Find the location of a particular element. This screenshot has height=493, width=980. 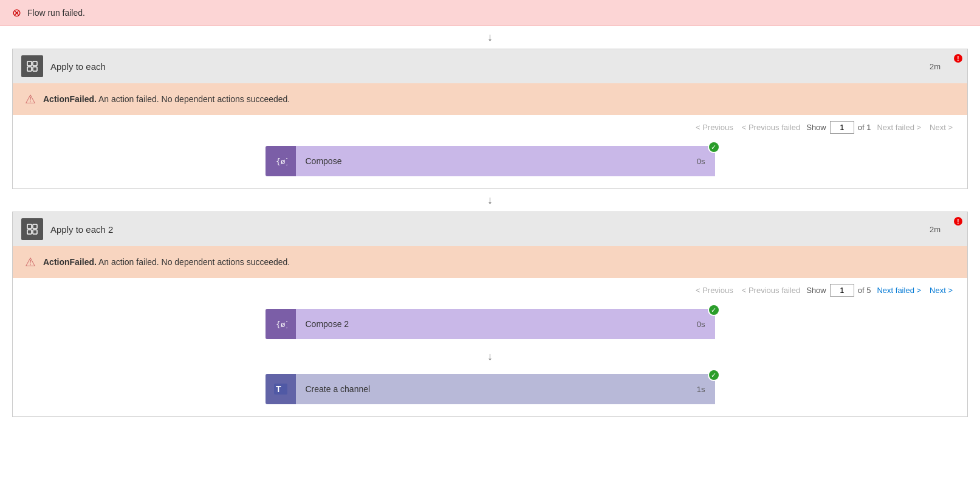

of-label-1: of 1 is located at coordinates (865, 128).